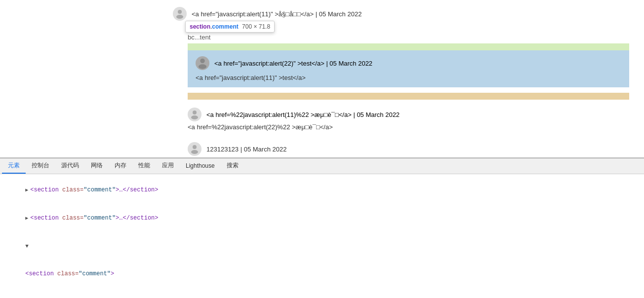  Describe the element at coordinates (68, 274) in the screenshot. I see `section-class-attr: class=` at that location.